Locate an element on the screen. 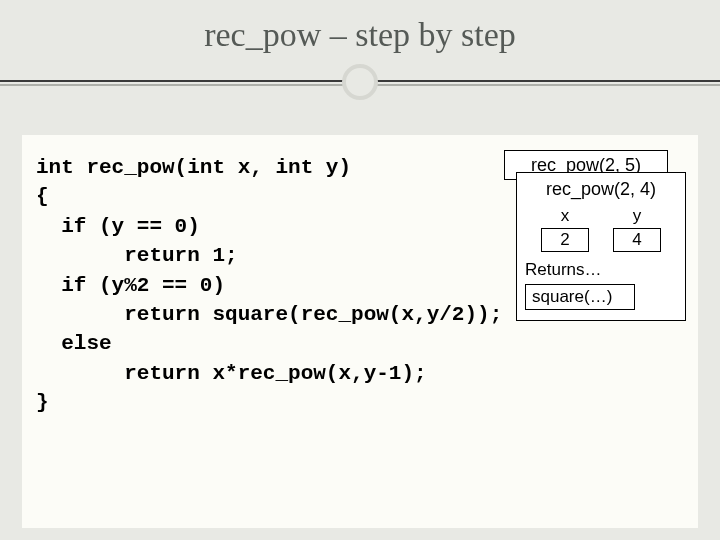 This screenshot has height=540, width=720. x-label: x is located at coordinates (565, 216).